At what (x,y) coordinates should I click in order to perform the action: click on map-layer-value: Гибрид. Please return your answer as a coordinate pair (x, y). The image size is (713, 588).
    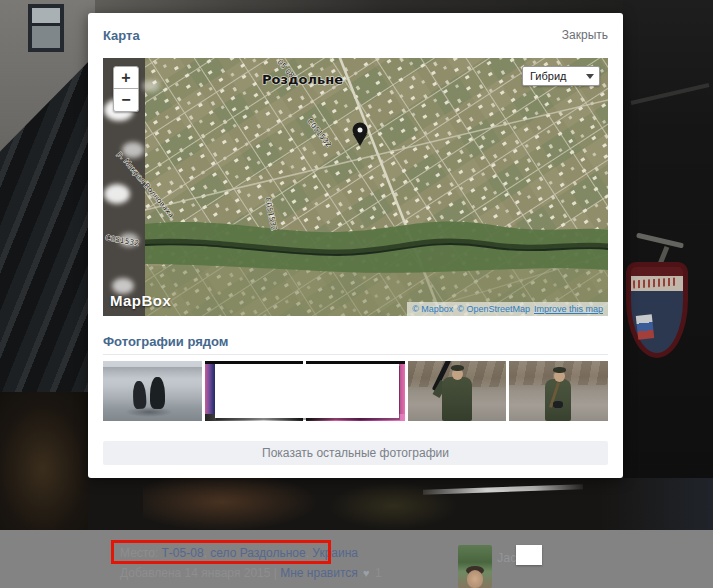
    Looking at the image, I should click on (548, 76).